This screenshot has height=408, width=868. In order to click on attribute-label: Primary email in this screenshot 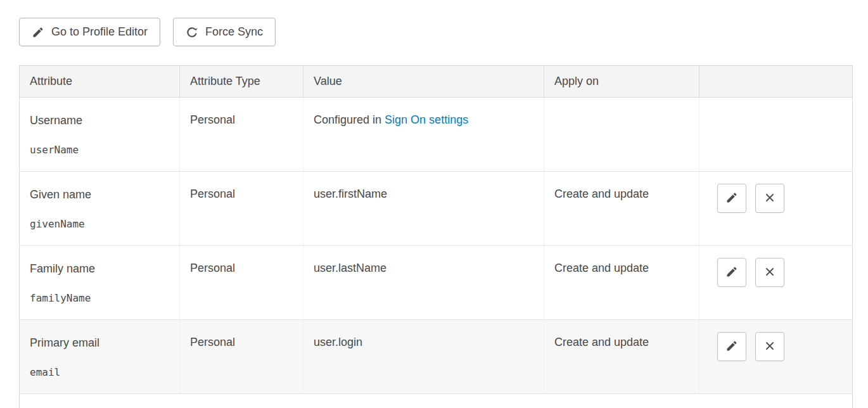, I will do `click(99, 343)`.